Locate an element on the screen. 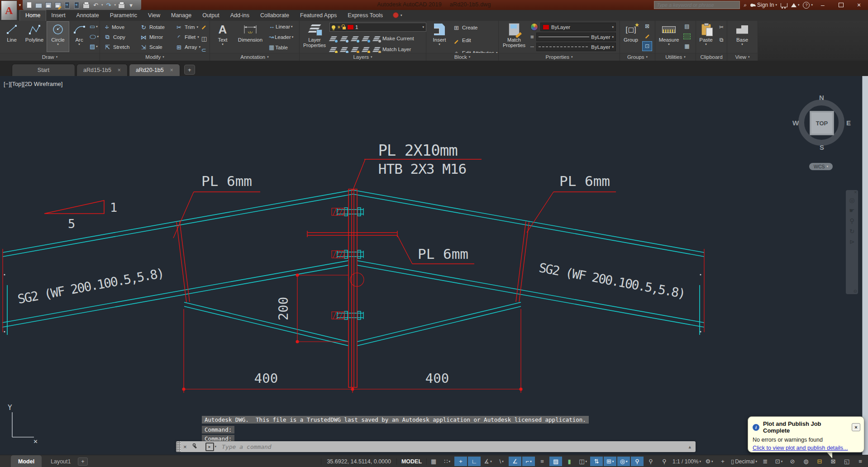 Image resolution: width=868 pixels, height=467 pixels. cut-clip-button: ✂ is located at coordinates (721, 27).